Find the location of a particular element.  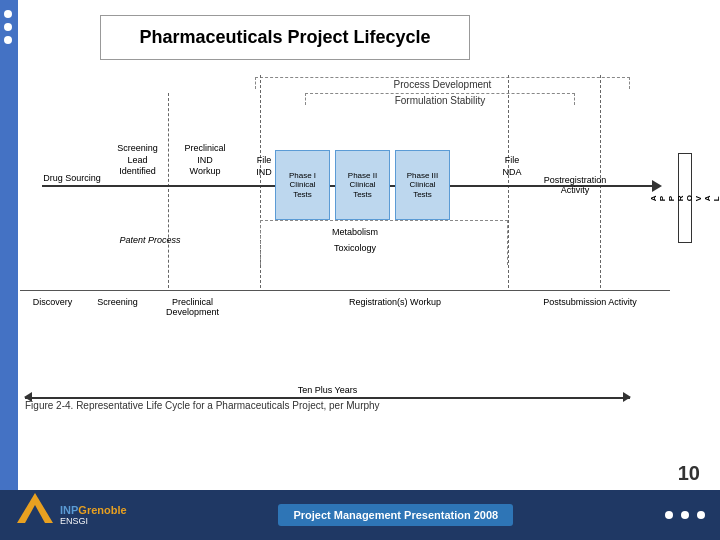

phase3-box: Phase IIIClinicalTests is located at coordinates (422, 185).